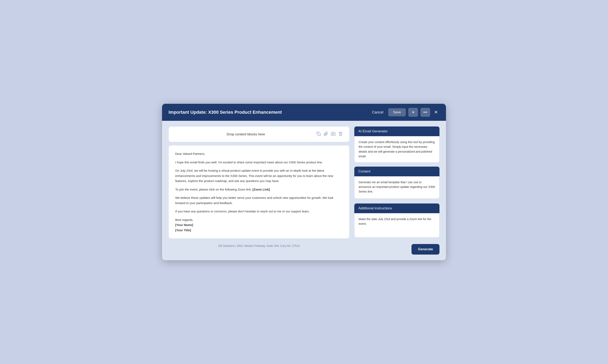  Describe the element at coordinates (425, 112) in the screenshot. I see `more-options-button: •••` at that location.